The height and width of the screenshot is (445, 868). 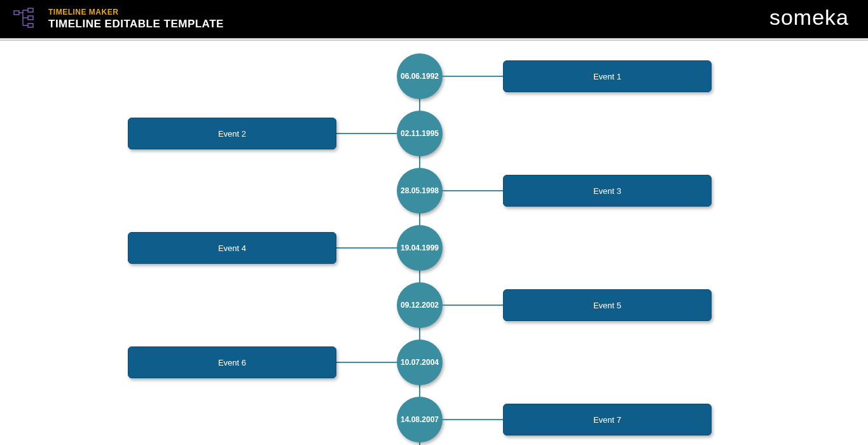 What do you see at coordinates (607, 305) in the screenshot?
I see `timeline-event-label: Event 5` at bounding box center [607, 305].